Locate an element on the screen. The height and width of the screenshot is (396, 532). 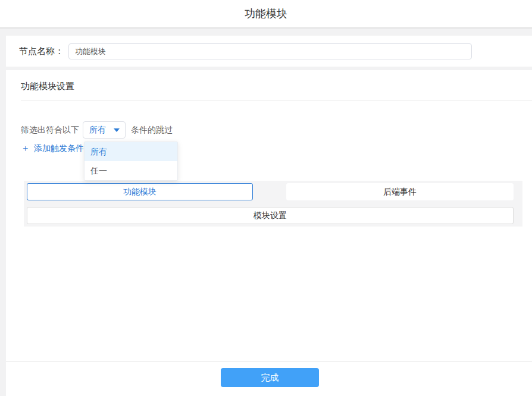
settings-section-title: 功能模块设置 is located at coordinates (48, 87).